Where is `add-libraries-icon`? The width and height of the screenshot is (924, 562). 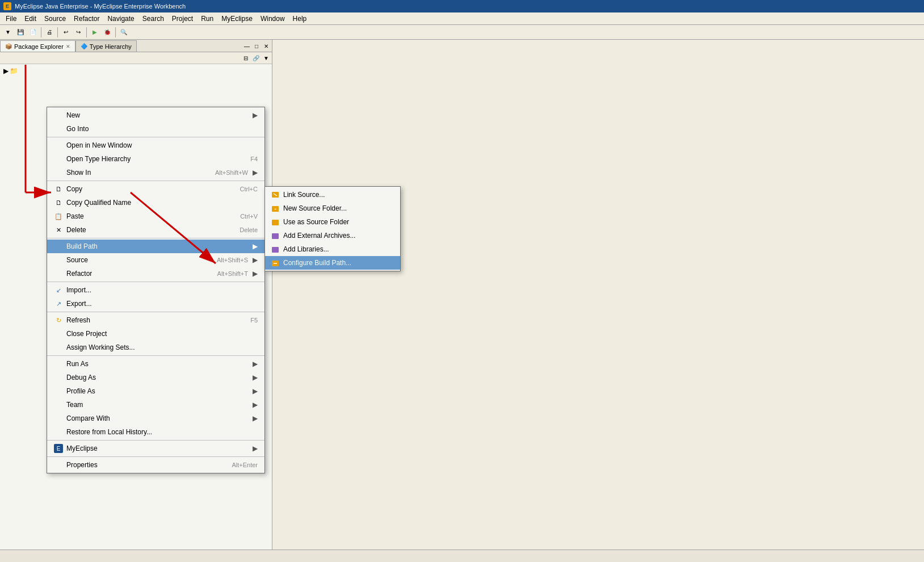 add-libraries-icon is located at coordinates (275, 249).